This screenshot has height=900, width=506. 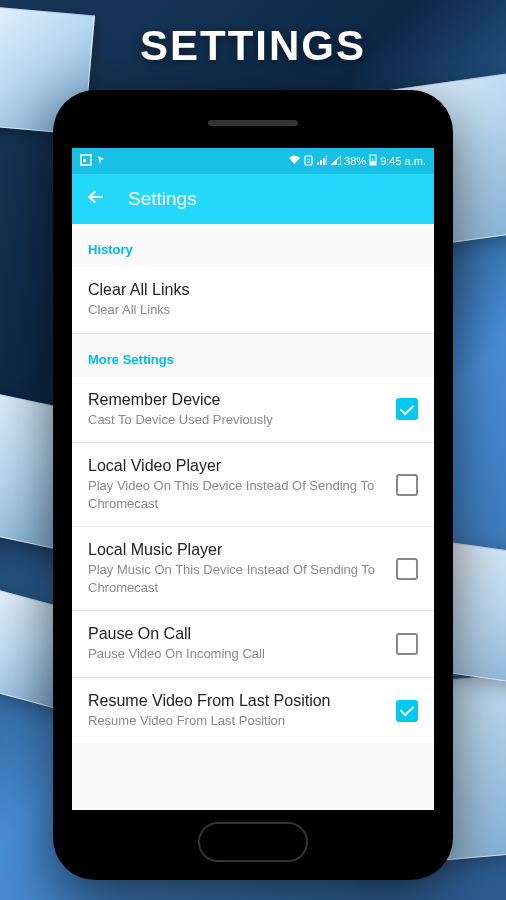 I want to click on battery-percent: 38%, so click(x=355, y=161).